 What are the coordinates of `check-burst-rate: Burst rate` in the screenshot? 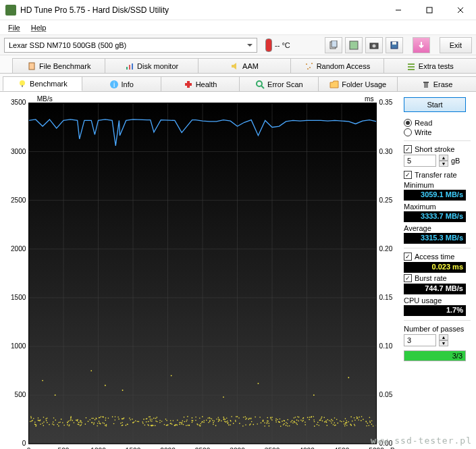 It's located at (438, 278).